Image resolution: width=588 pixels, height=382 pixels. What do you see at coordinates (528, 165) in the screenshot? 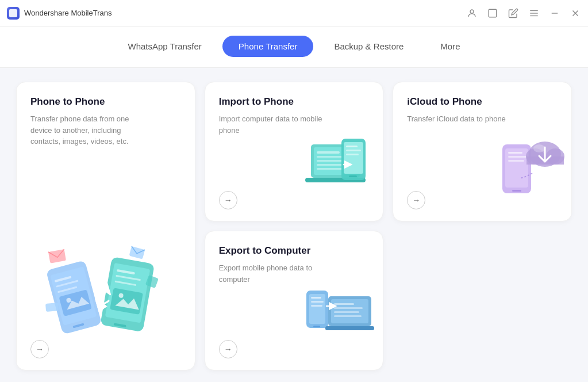
I see `icloud-illustration` at bounding box center [528, 165].